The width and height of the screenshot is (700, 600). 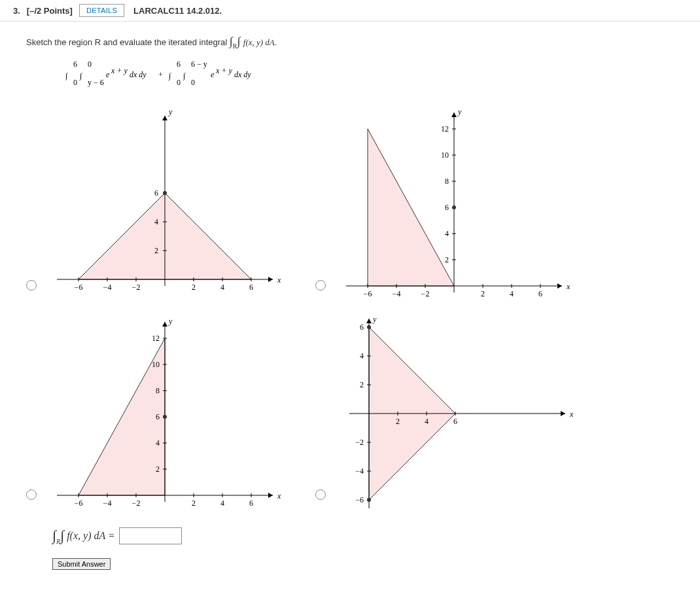 What do you see at coordinates (178, 10) in the screenshot?
I see `assignment-ref: LARCALC11 14.2.012.` at bounding box center [178, 10].